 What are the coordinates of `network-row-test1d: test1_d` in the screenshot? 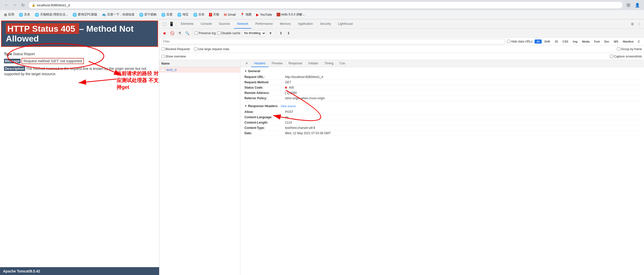 It's located at (200, 70).